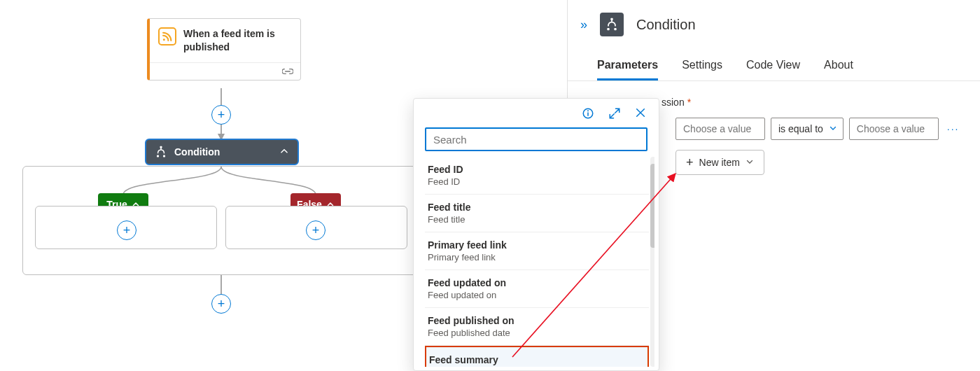  What do you see at coordinates (537, 295) in the screenshot?
I see `dynamic-item-desc: Feed updated on` at bounding box center [537, 295].